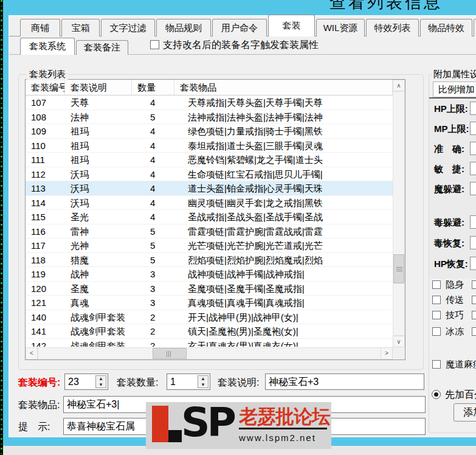  I want to click on vertical-scrollbar-track, so click(399, 214).